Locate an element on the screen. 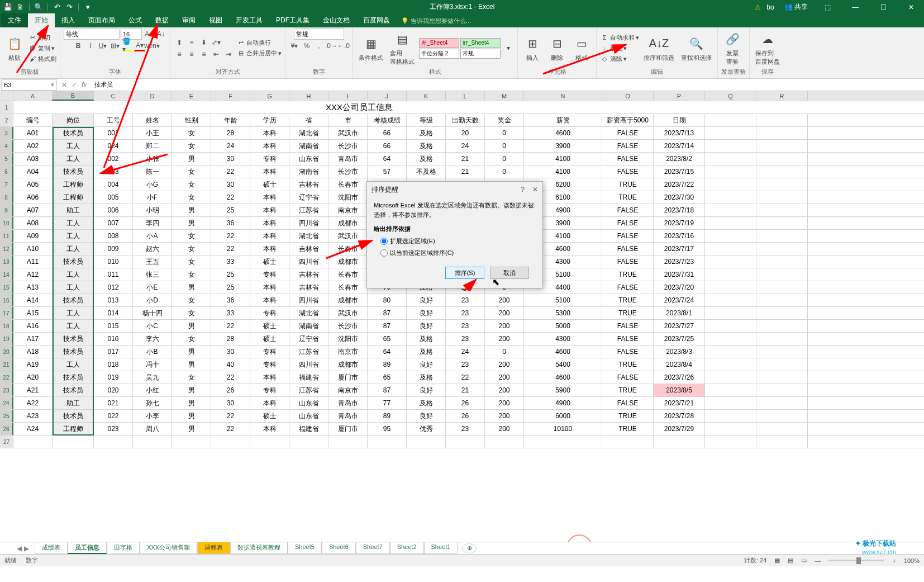 Image resolution: width=924 pixels, height=582 pixels. cell: 小李 is located at coordinates (153, 416).